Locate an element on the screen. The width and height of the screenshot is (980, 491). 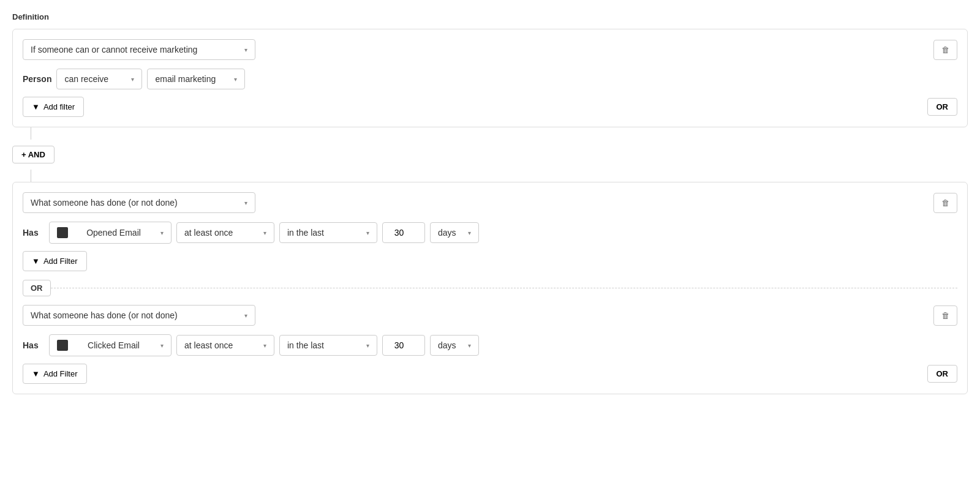
or-label-1: OR is located at coordinates (943, 107).